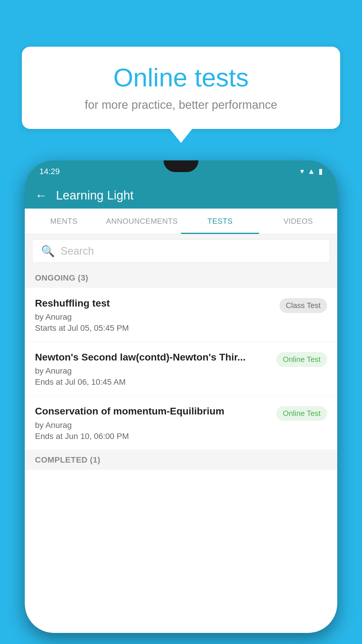  What do you see at coordinates (303, 306) in the screenshot?
I see `test-badge-1: Class Test` at bounding box center [303, 306].